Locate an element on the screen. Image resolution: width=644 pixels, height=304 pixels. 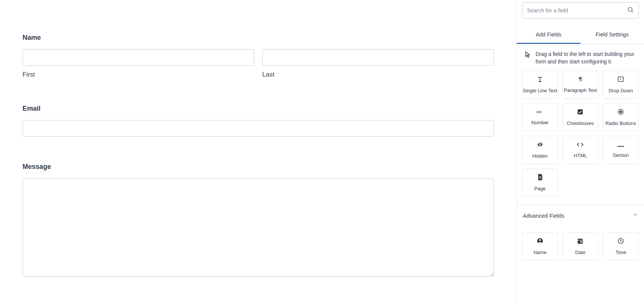
label: Number is located at coordinates (540, 122).